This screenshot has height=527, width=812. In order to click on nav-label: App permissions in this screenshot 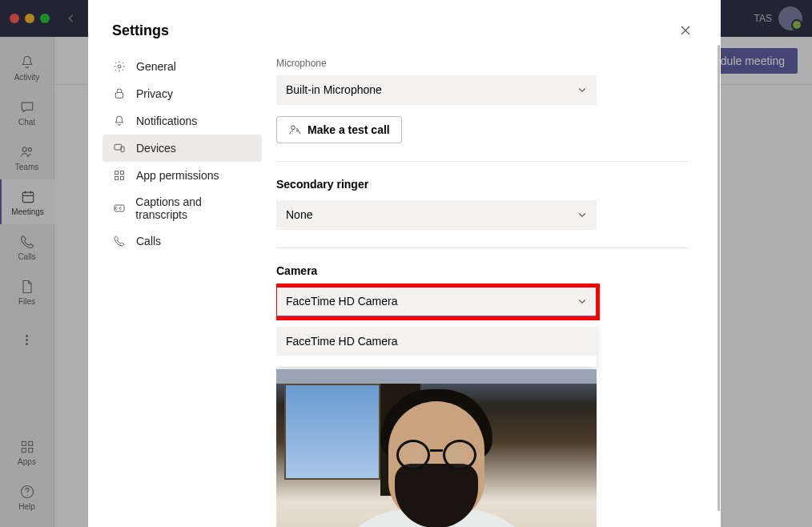, I will do `click(178, 175)`.